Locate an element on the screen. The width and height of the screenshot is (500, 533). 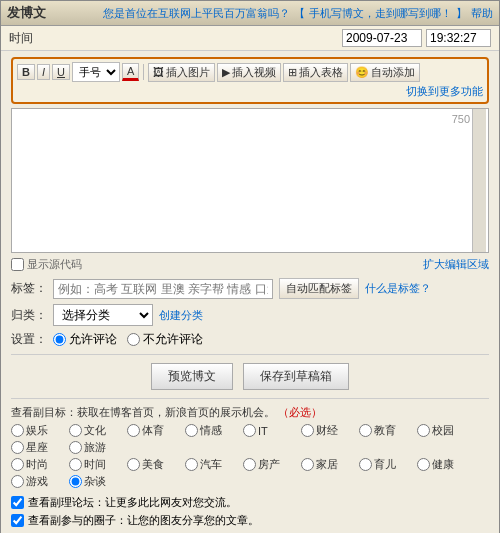
rec-radio-parent is located at coordinates (366, 464).